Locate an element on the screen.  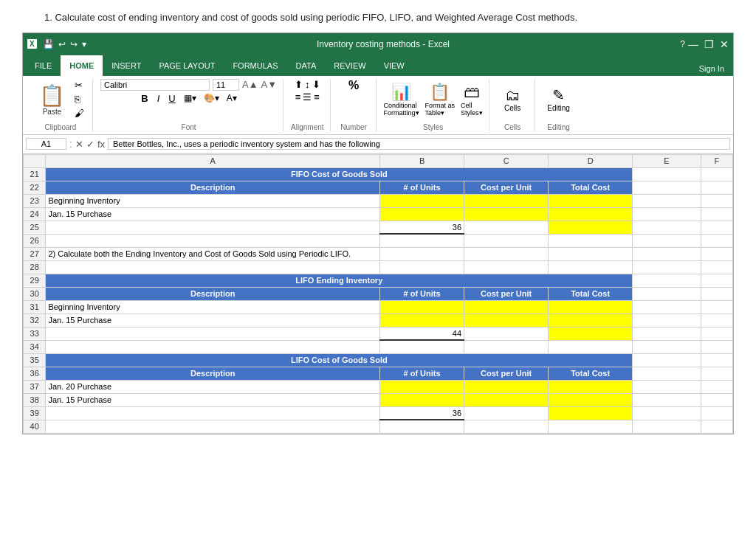
cell-24B is located at coordinates (422, 214).